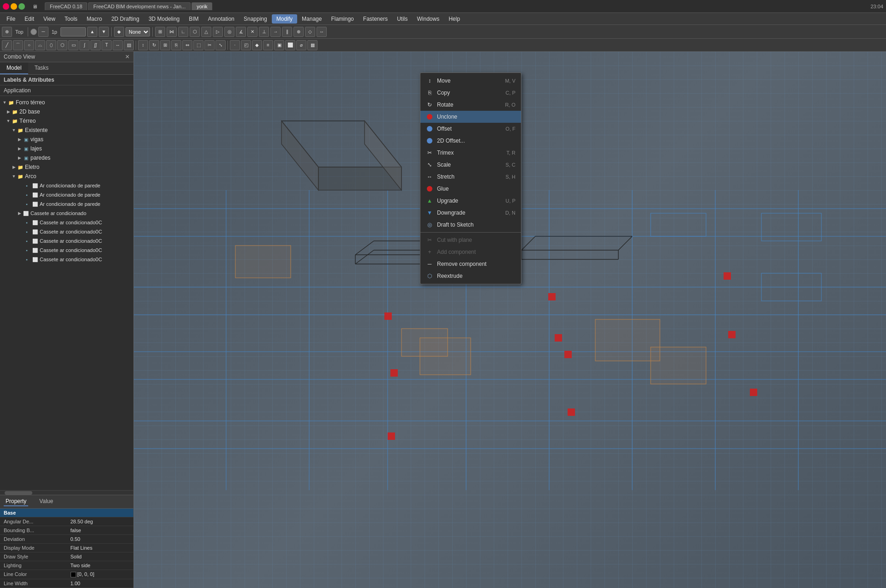 This screenshot has height=588, width=886. Describe the element at coordinates (66, 130) in the screenshot. I see `tree-item-existente: ▼ 📁 Existente` at that location.